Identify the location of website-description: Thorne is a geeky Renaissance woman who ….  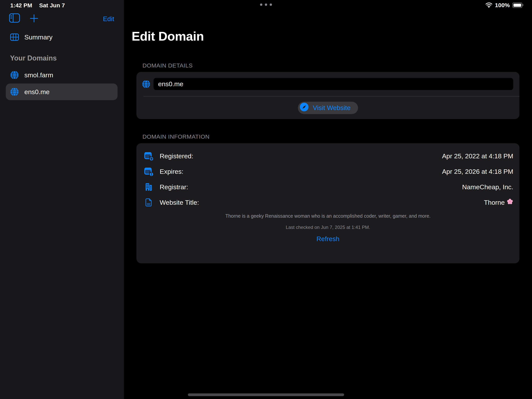
(328, 216).